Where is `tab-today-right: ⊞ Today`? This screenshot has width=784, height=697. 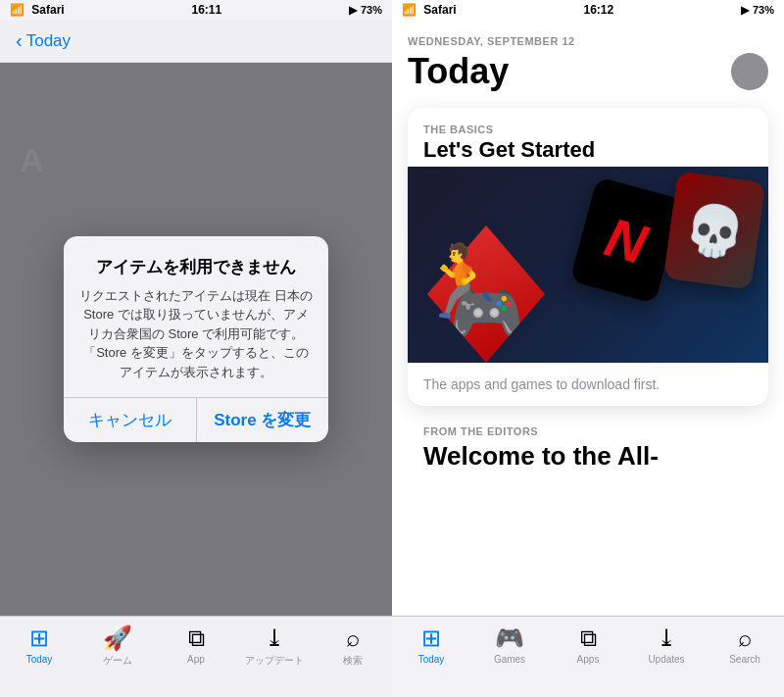 tab-today-right: ⊞ Today is located at coordinates (431, 645).